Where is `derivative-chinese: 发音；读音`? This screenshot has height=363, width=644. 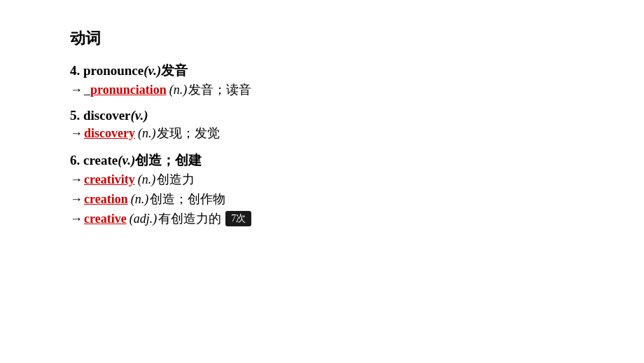 derivative-chinese: 发音；读音 is located at coordinates (220, 90).